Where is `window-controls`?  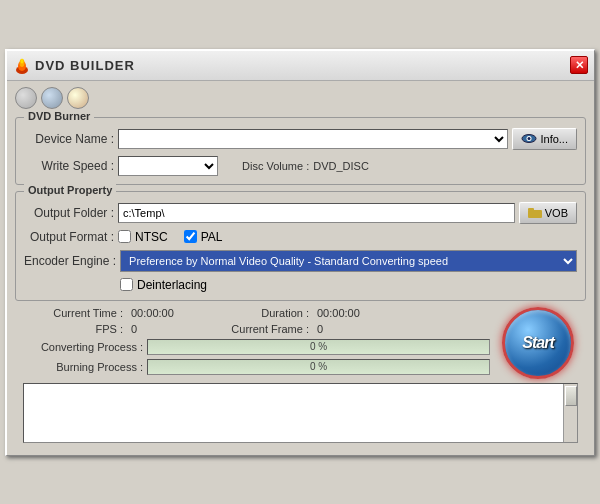 window-controls is located at coordinates (300, 98).